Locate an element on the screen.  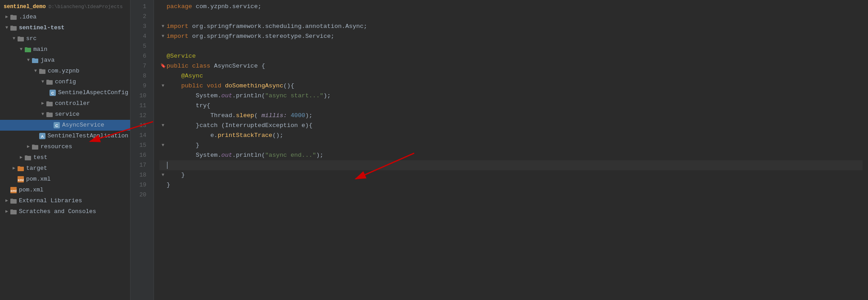
sidebar-item-pom-sentinel: xmlpom.xml is located at coordinates (65, 179).